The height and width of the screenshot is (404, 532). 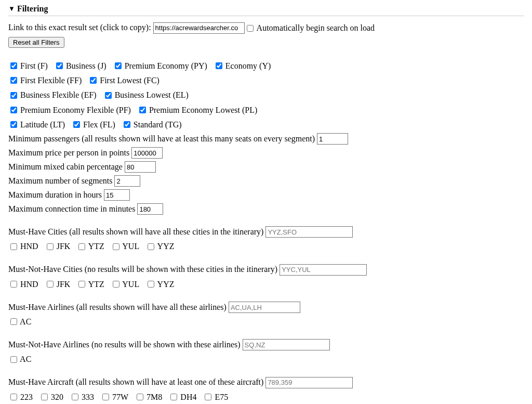 What do you see at coordinates (36, 43) in the screenshot?
I see `reset-filters-button: Reset all Filters` at bounding box center [36, 43].